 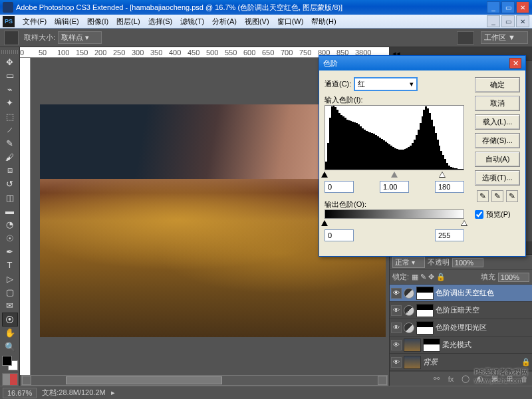 What do you see at coordinates (9, 21) in the screenshot?
I see `ps-logo-icon: PS` at bounding box center [9, 21].